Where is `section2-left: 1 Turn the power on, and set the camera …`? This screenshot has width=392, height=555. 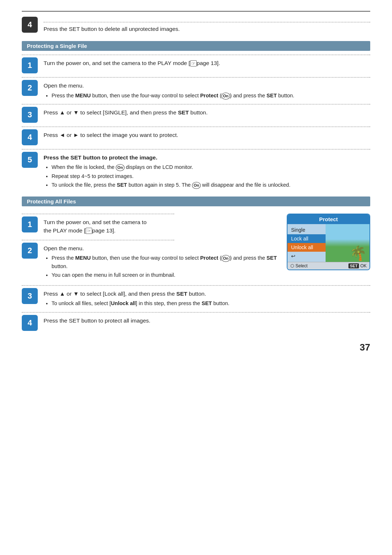 section2-left: 1 Turn the power on, and set the camera … is located at coordinates (151, 246).